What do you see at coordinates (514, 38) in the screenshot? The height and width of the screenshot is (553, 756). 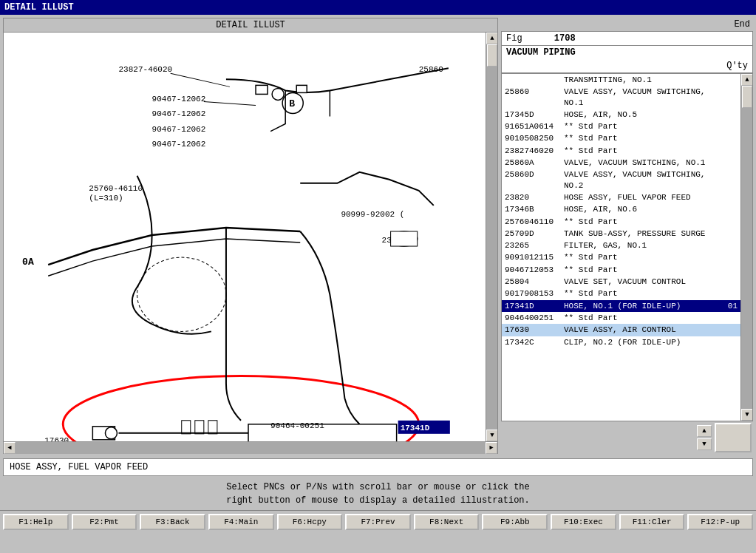 I see `fig-label: Fig` at bounding box center [514, 38].